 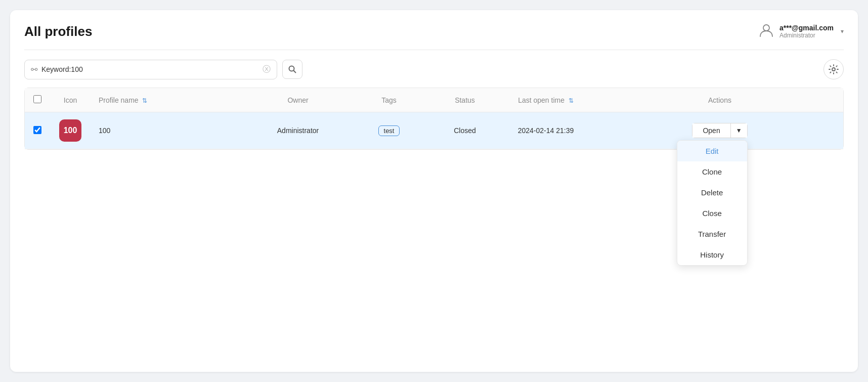 I want to click on tag-badge: test, so click(x=389, y=131).